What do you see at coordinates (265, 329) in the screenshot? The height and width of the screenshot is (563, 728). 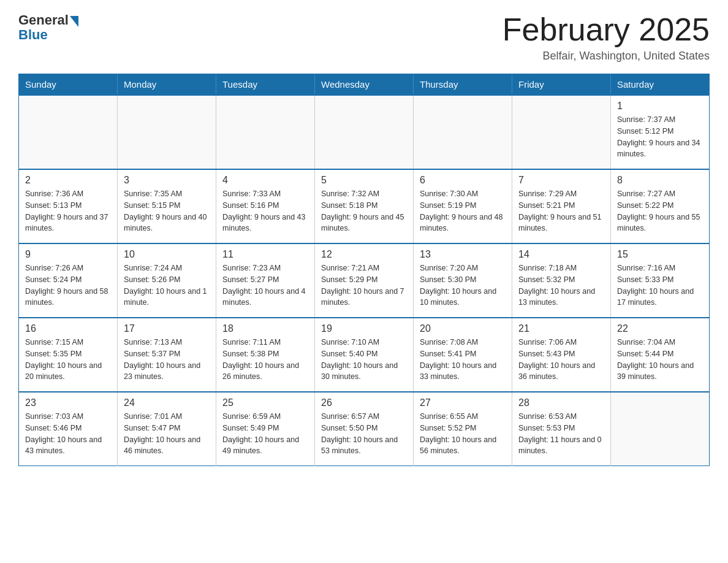 I see `day-number: 18` at bounding box center [265, 329].